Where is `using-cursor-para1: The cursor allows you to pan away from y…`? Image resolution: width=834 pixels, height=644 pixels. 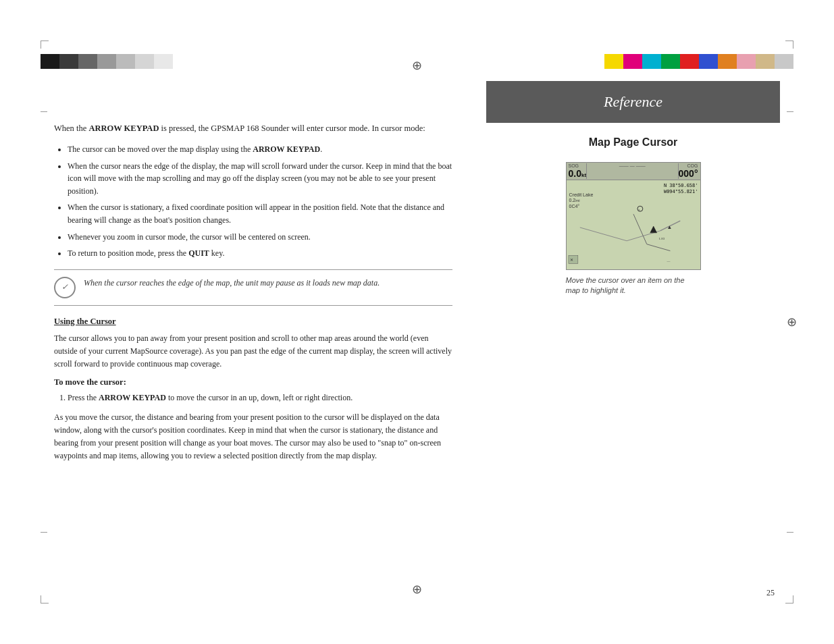 using-cursor-para1: The cursor allows you to pan away from y… is located at coordinates (253, 352).